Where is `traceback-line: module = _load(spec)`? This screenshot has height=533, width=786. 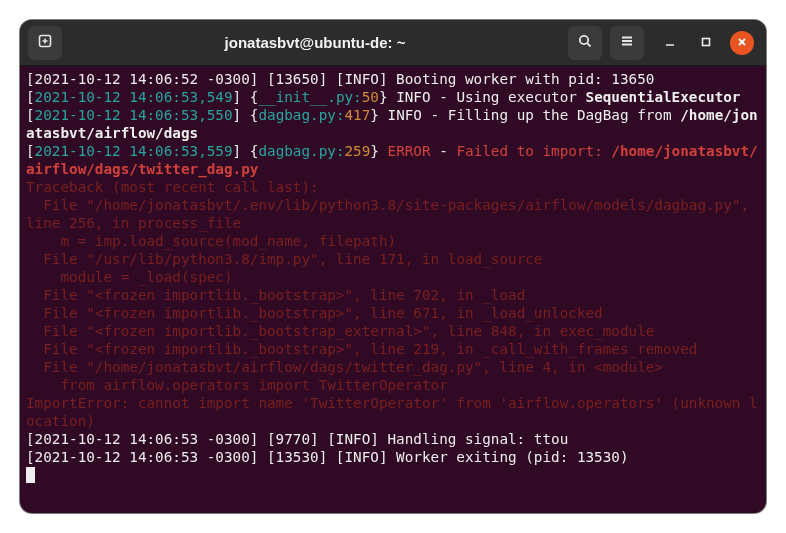 traceback-line: module = _load(spec) is located at coordinates (130, 277).